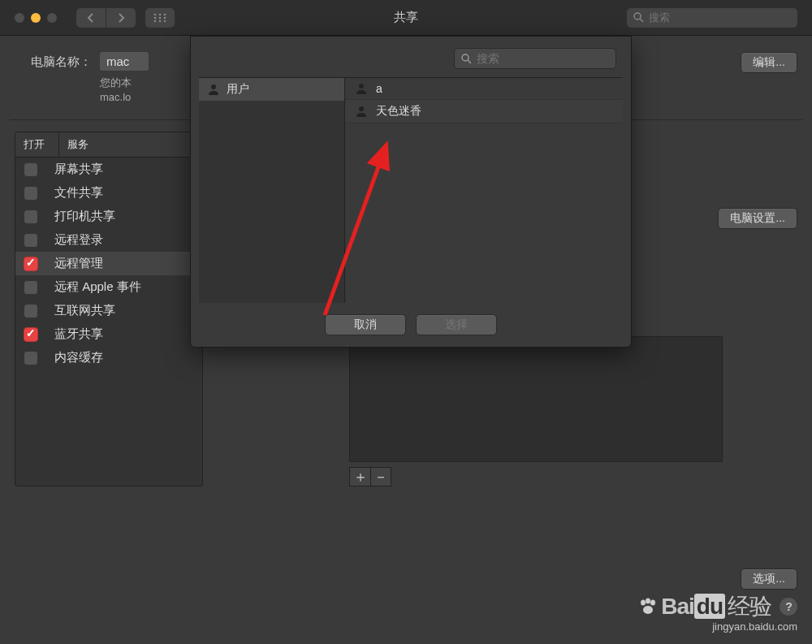 Image resolution: width=812 pixels, height=644 pixels. What do you see at coordinates (124, 335) in the screenshot?
I see `service-label: 蓝牙共享` at bounding box center [124, 335].